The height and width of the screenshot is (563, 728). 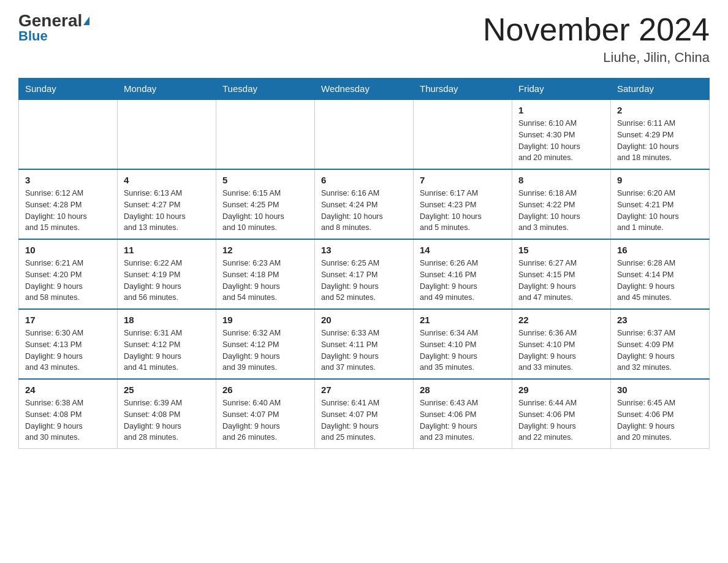 I want to click on calendar-cell: 4Sunrise: 6:13 AM Sunset: 4:27 PM Daylig…, so click(x=167, y=204).